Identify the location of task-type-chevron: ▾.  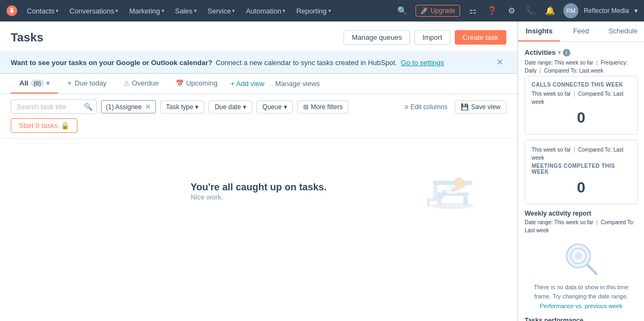
(197, 107).